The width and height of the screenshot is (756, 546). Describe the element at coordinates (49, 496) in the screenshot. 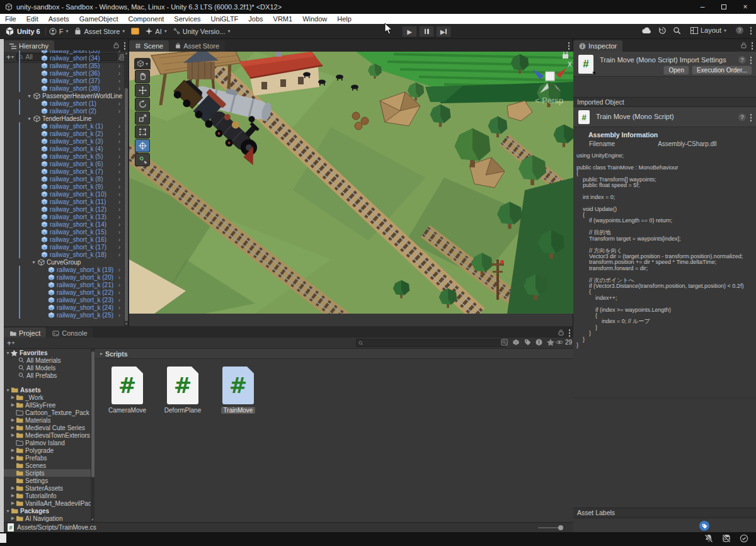

I see `project-tree-item: ▶TutorialInfo` at that location.